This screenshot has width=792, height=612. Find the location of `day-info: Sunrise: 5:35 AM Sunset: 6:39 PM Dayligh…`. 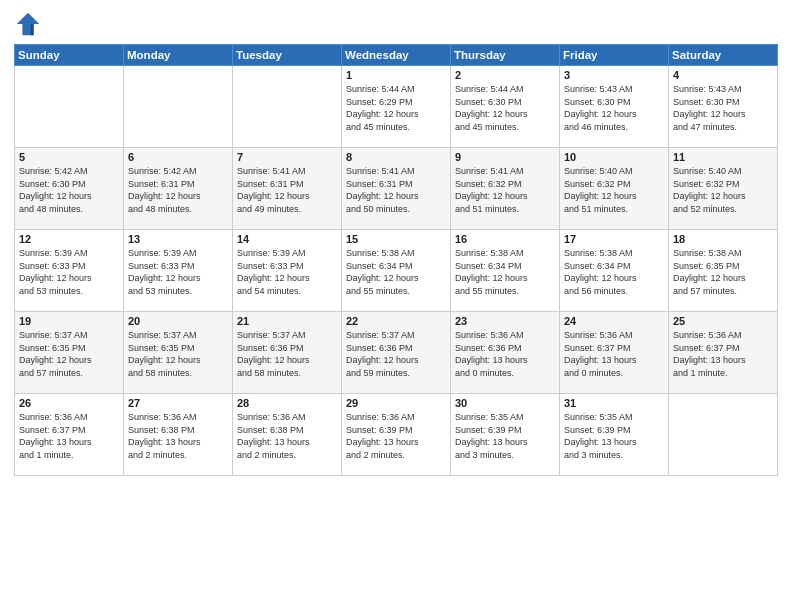

day-info: Sunrise: 5:35 AM Sunset: 6:39 PM Dayligh… is located at coordinates (614, 436).